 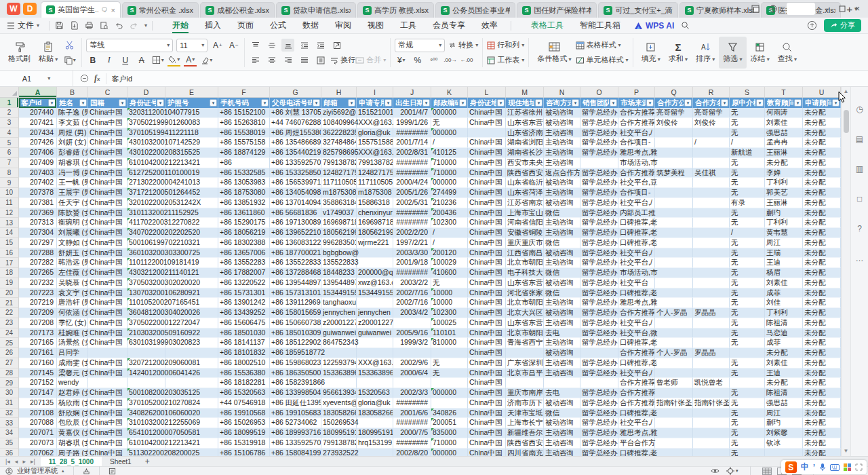 What do you see at coordinates (784, 423) in the screenshot?
I see `cell: 蒯玓` at bounding box center [784, 423].